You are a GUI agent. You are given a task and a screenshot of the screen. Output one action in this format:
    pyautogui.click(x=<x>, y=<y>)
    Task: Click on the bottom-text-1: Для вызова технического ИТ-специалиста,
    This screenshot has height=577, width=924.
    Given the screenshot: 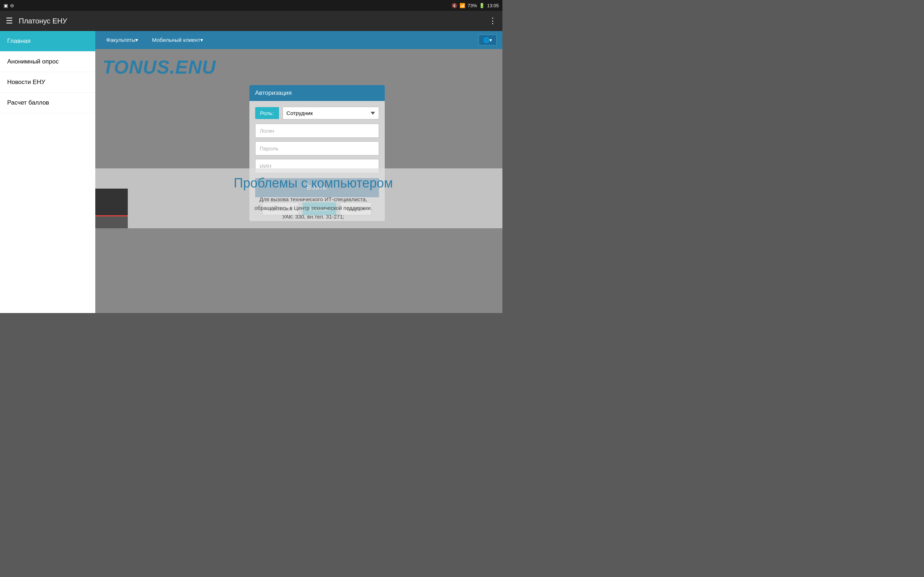 What is the action you would take?
    pyautogui.click(x=313, y=199)
    